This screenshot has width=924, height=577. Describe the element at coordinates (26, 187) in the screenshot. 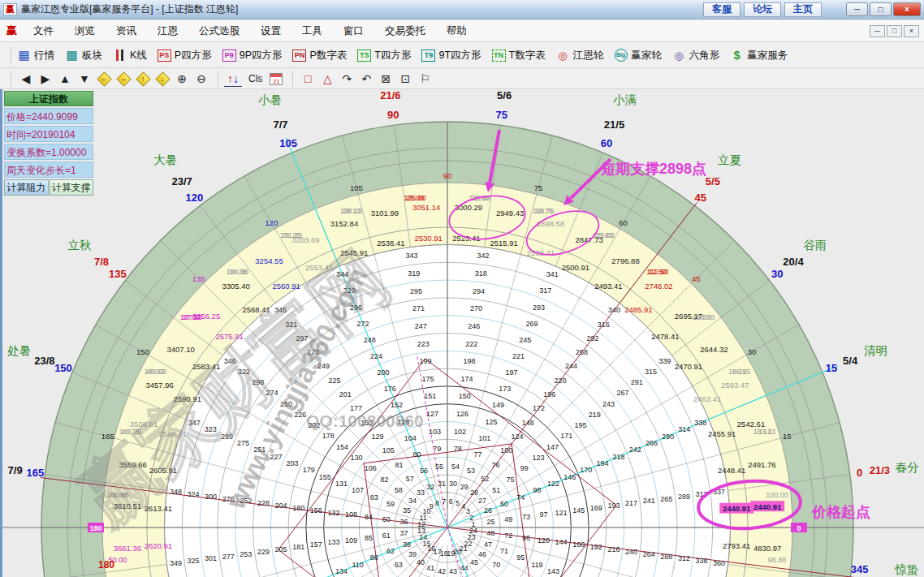

I see `calc-resistance-button: 计算阻力` at that location.